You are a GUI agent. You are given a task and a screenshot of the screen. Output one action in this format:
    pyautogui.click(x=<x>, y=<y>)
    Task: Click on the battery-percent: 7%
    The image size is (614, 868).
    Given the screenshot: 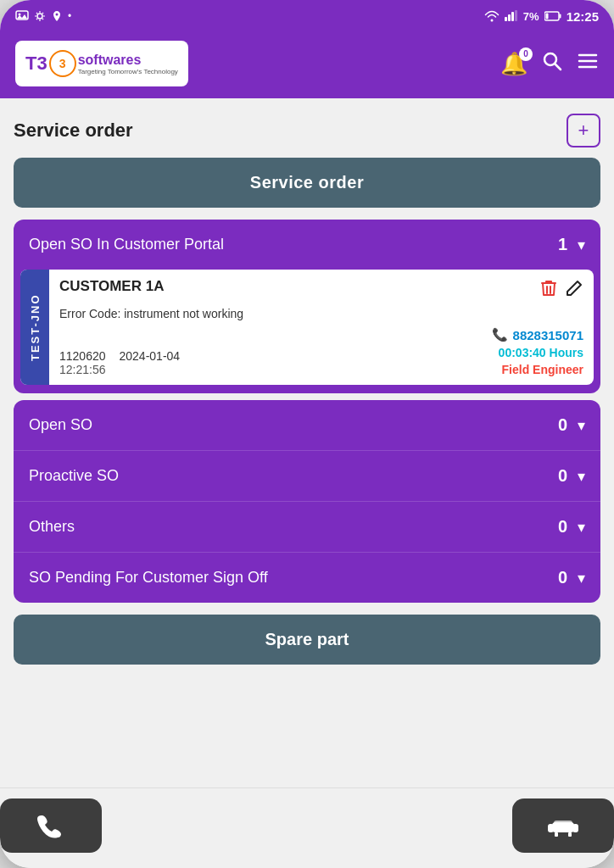 What is the action you would take?
    pyautogui.click(x=531, y=17)
    